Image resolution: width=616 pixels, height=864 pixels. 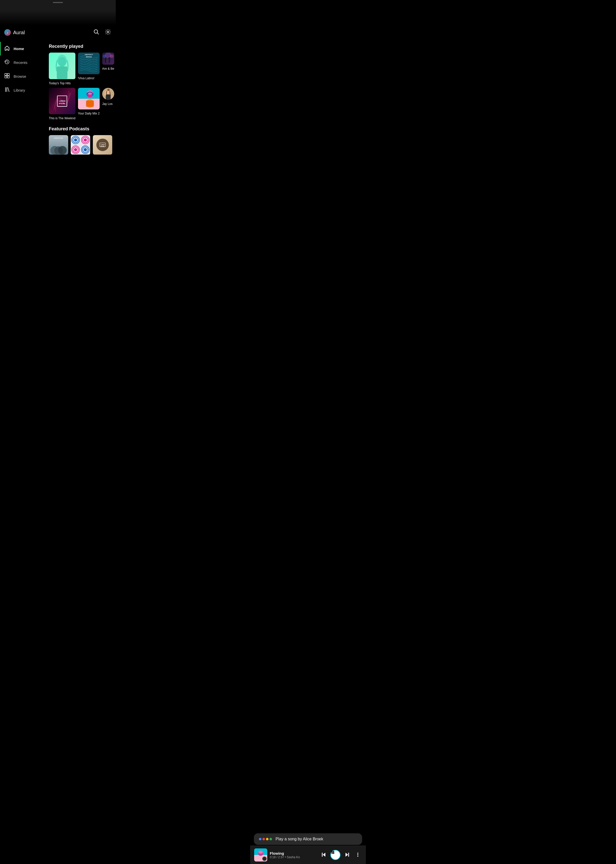 I want to click on sidebar-item-home: Home, so click(x=23, y=49).